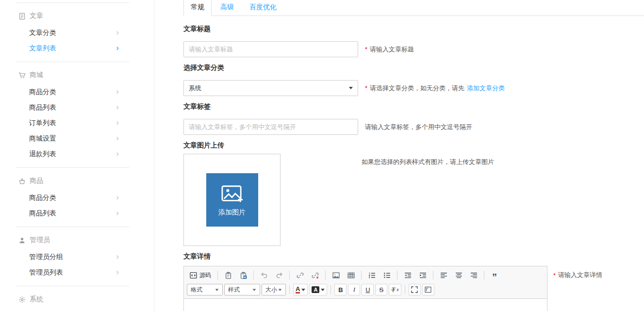 Image resolution: width=644 pixels, height=311 pixels. Describe the element at coordinates (77, 297) in the screenshot. I see `sidebar-section-header-system: 系统` at that location.